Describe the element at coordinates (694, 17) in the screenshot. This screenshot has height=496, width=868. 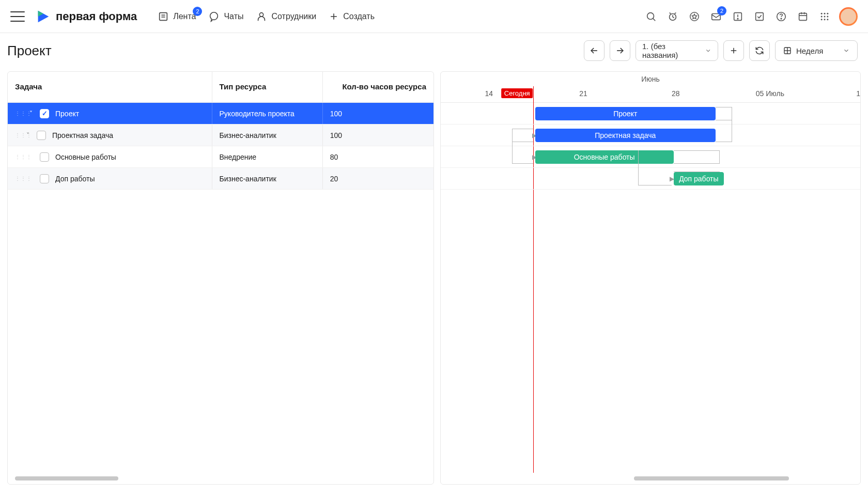
I see `star-icon` at that location.